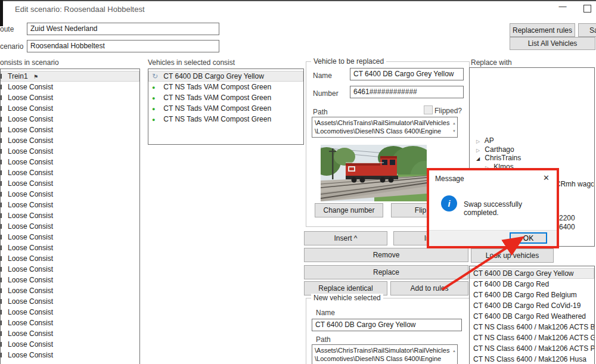 Image resolution: width=596 pixels, height=364 pixels. Describe the element at coordinates (226, 107) in the screenshot. I see `vehicles-list: ↻ CT 6400 DB Cargo Grey Yellow ● CT NS T…` at that location.